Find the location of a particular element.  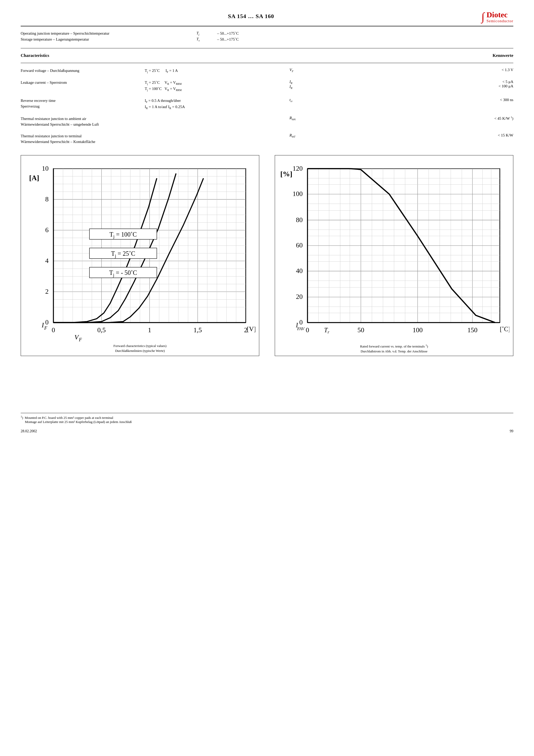

characteristics-header: Characteristics Kennwerte is located at coordinates (267, 56).